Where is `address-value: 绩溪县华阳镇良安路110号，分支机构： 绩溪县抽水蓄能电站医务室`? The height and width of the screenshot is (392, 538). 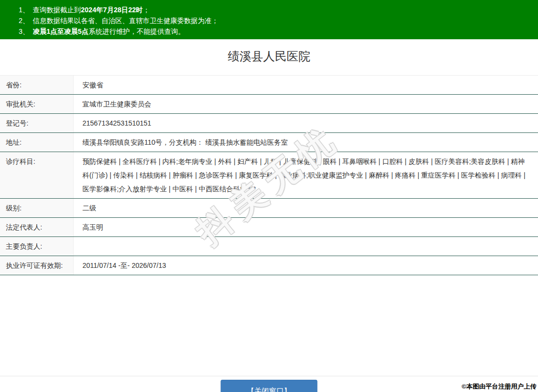
address-value: 绩溪县华阳镇良安路110号，分支机构： 绩溪县抽水蓄能电站医务室 is located at coordinates (306, 142).